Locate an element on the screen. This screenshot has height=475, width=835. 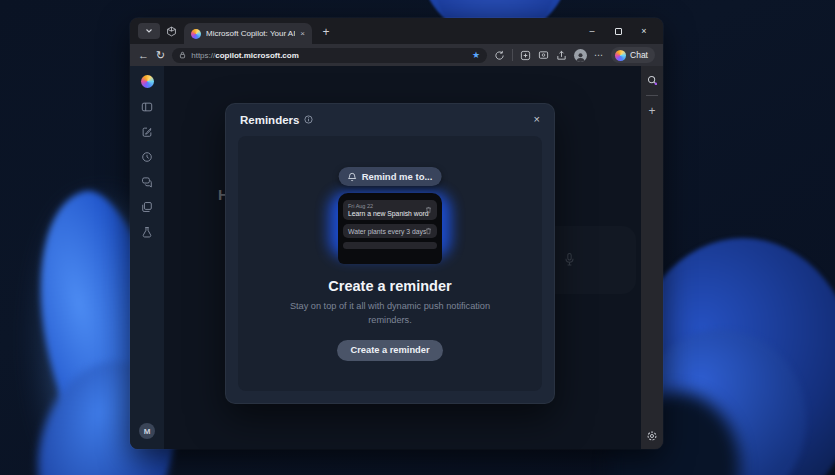
chevron-down-icon is located at coordinates (149, 31).